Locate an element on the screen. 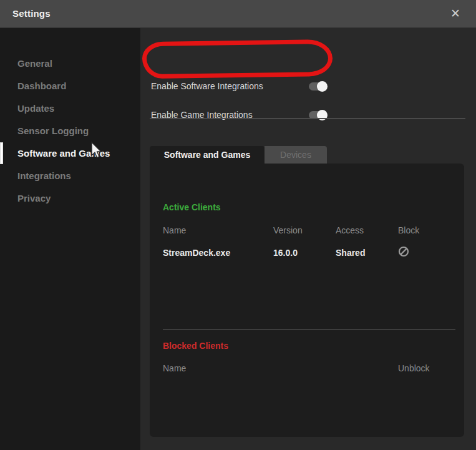 This screenshot has width=476, height=450. active-clients-title: Active Clients is located at coordinates (192, 207).